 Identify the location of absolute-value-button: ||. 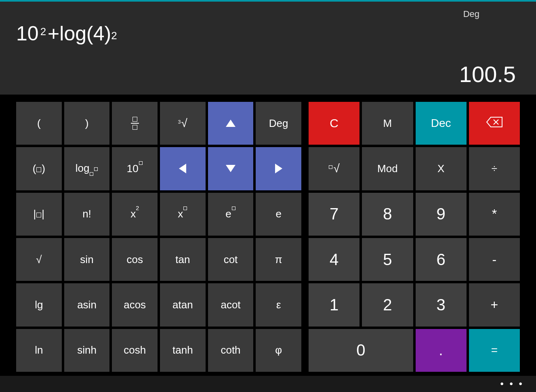
(39, 214).